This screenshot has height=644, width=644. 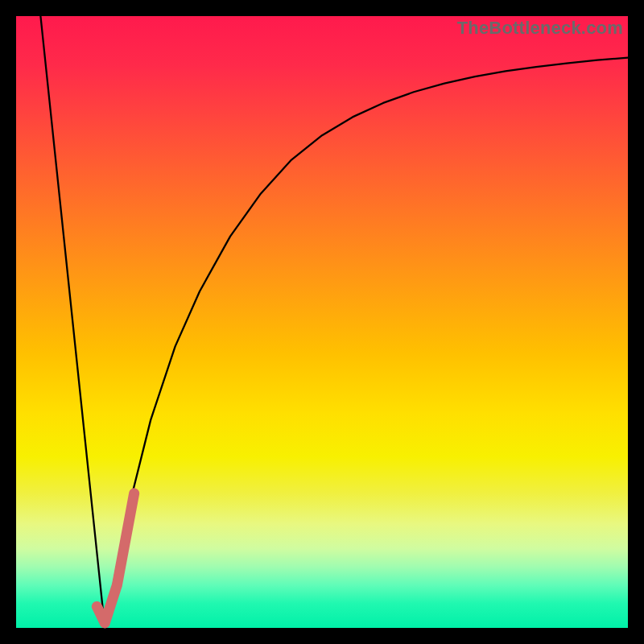 I want to click on series-left-line, so click(x=72, y=322).